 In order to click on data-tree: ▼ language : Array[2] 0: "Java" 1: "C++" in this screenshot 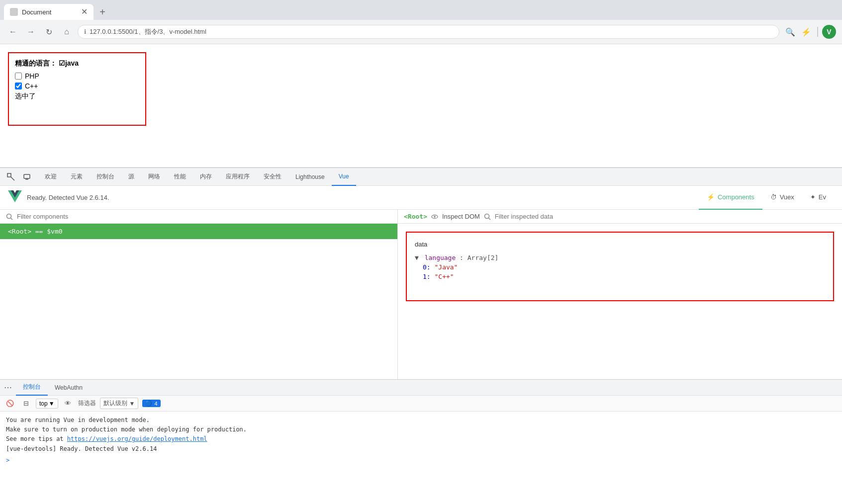, I will do `click(620, 267)`.